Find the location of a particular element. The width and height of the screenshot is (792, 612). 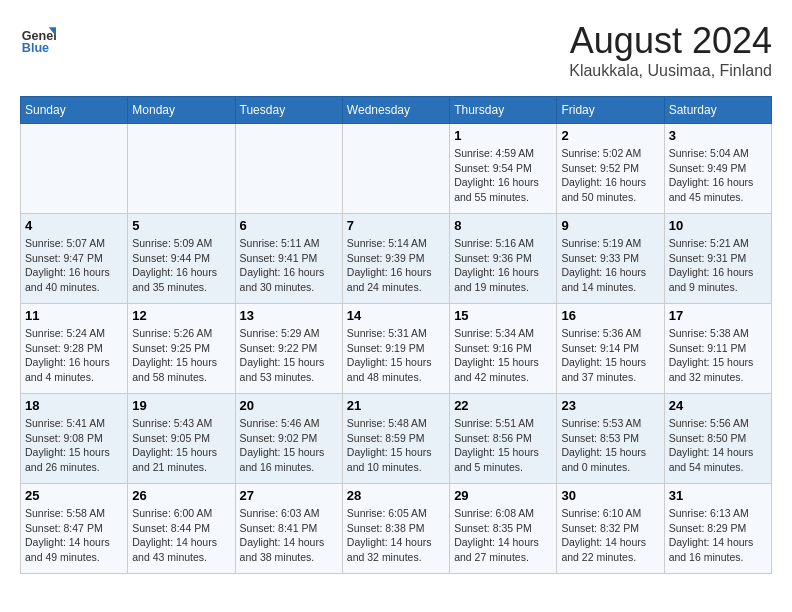

calendar-week-row: 18Sunrise: 5:41 AM Sunset: 9:08 PM Dayli… is located at coordinates (396, 439).